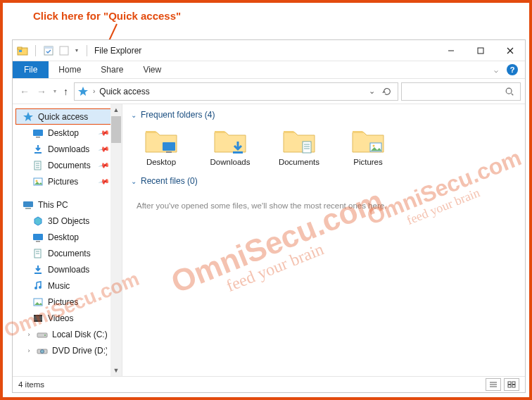  What do you see at coordinates (63, 117) in the screenshot?
I see `tree-quick-access: Quick access` at bounding box center [63, 117].